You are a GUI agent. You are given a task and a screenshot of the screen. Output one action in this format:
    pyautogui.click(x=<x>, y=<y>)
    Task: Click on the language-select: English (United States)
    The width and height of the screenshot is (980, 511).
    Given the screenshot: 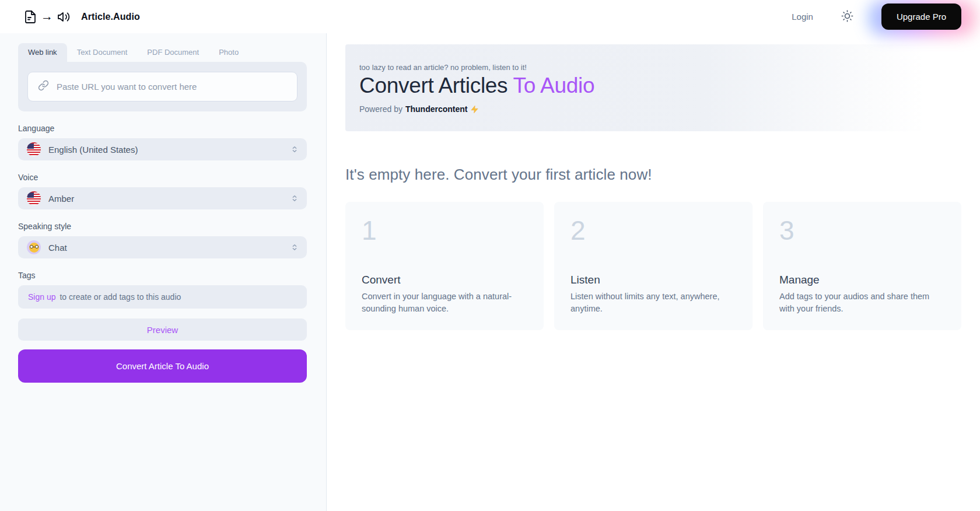 What is the action you would take?
    pyautogui.click(x=162, y=149)
    